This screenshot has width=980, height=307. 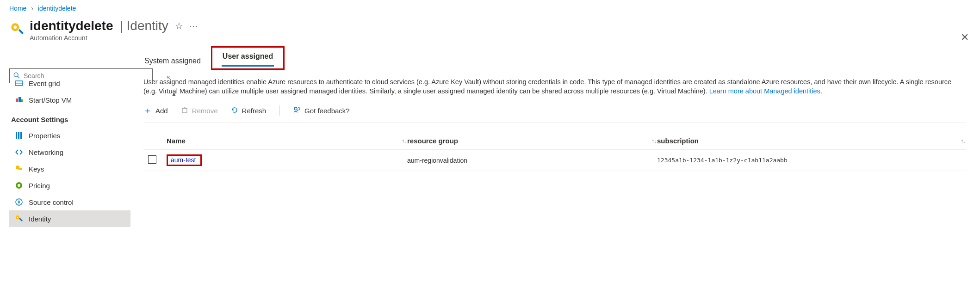 I want to click on page-subtitle: Automation Account, so click(x=114, y=38).